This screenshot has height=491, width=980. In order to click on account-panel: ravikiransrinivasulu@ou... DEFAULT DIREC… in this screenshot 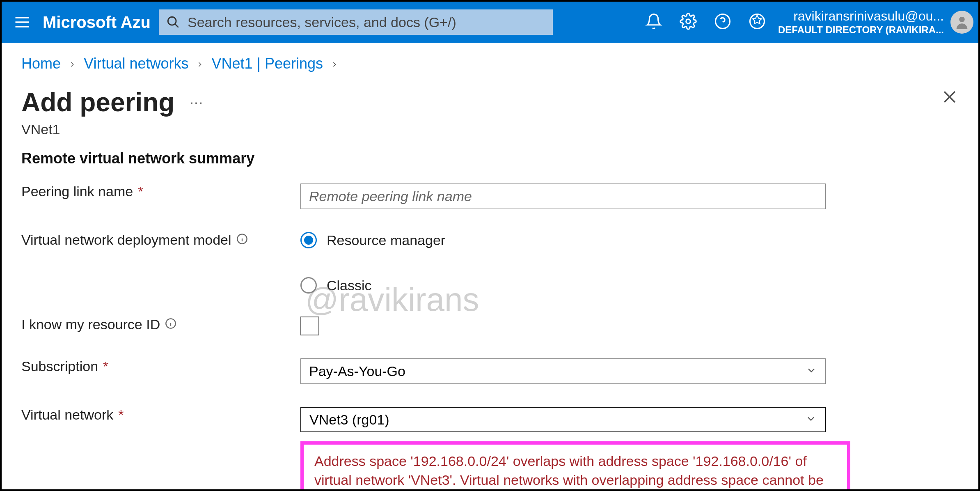, I will do `click(878, 22)`.